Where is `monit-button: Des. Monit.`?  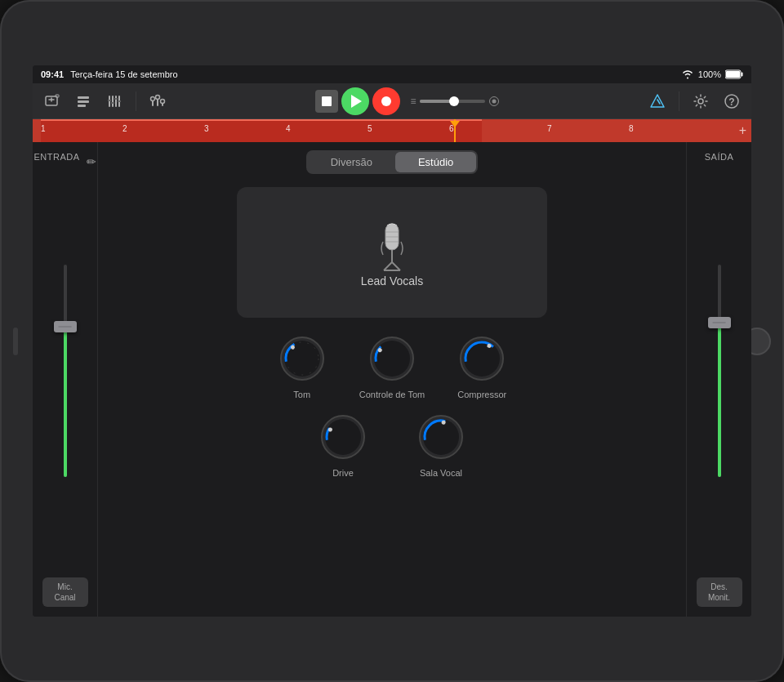 monit-button: Des. Monit. is located at coordinates (719, 592).